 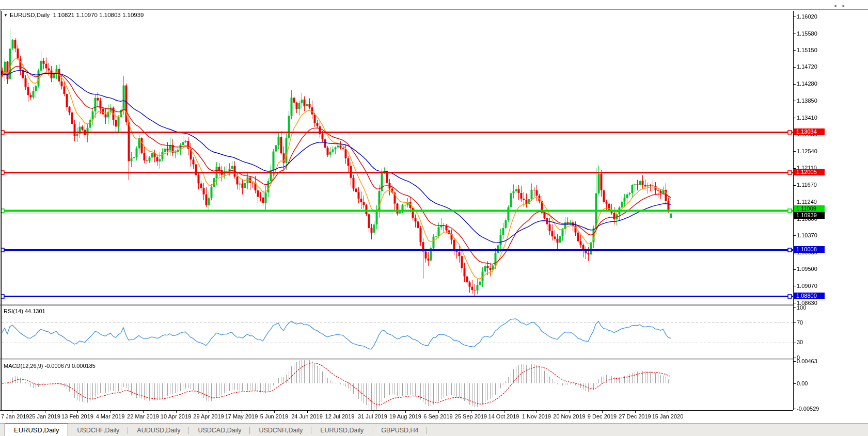 I want to click on symbol-tab: USDCHF,Daily, so click(x=98, y=430).